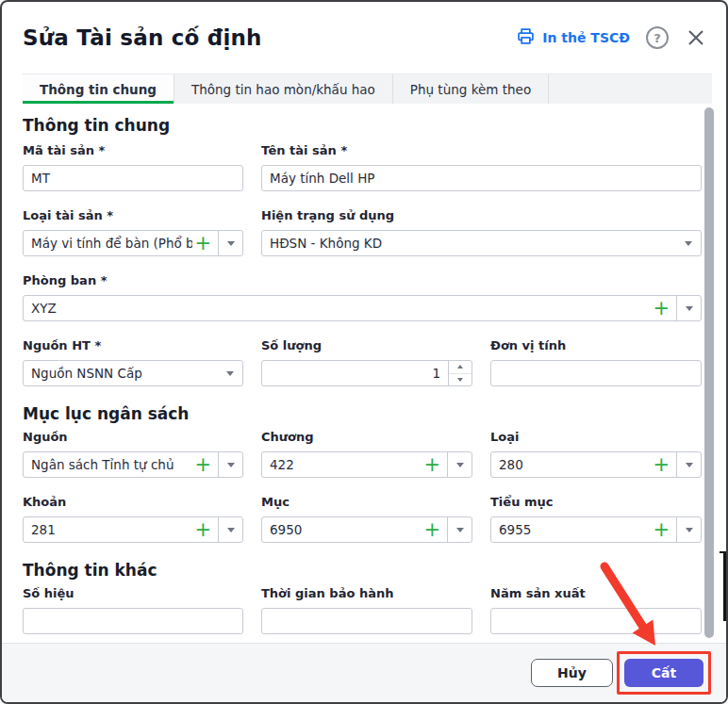 The width and height of the screenshot is (728, 704). I want to click on section-title: Thông tin khác, so click(362, 570).